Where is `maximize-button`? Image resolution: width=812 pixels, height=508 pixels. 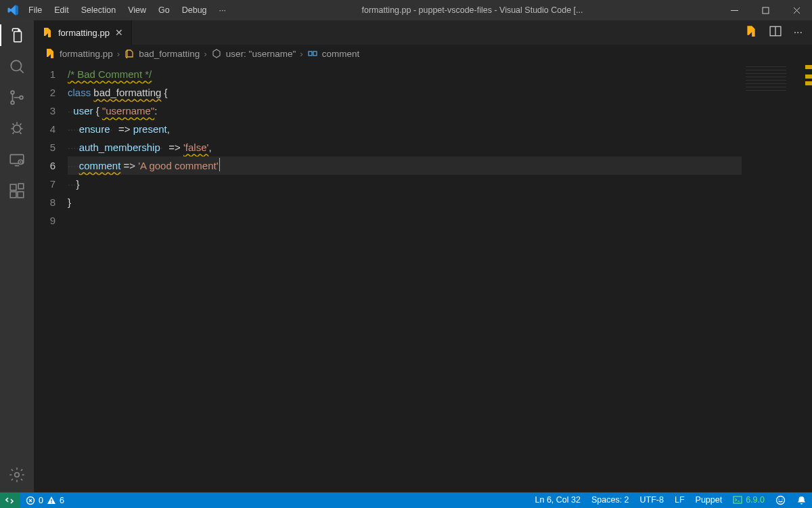 maximize-button is located at coordinates (765, 10).